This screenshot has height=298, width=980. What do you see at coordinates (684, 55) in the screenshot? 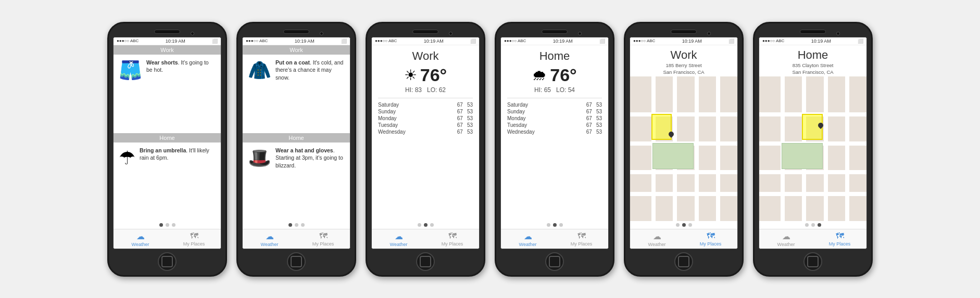
I see `city-name: Work` at bounding box center [684, 55].